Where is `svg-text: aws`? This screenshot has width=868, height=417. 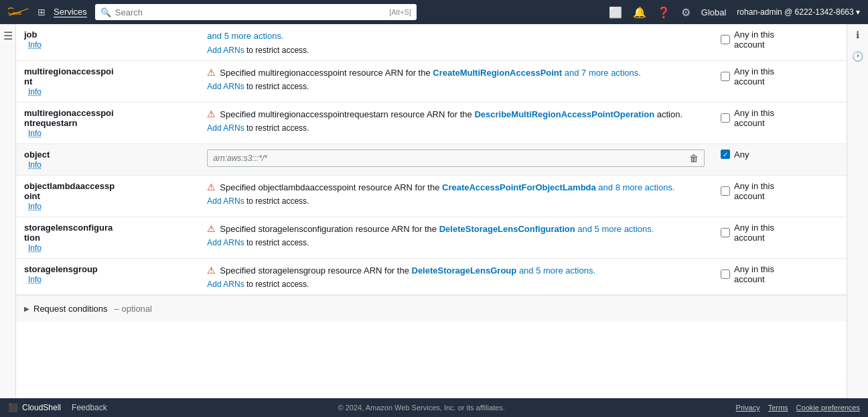
svg-text: aws is located at coordinates (17, 13).